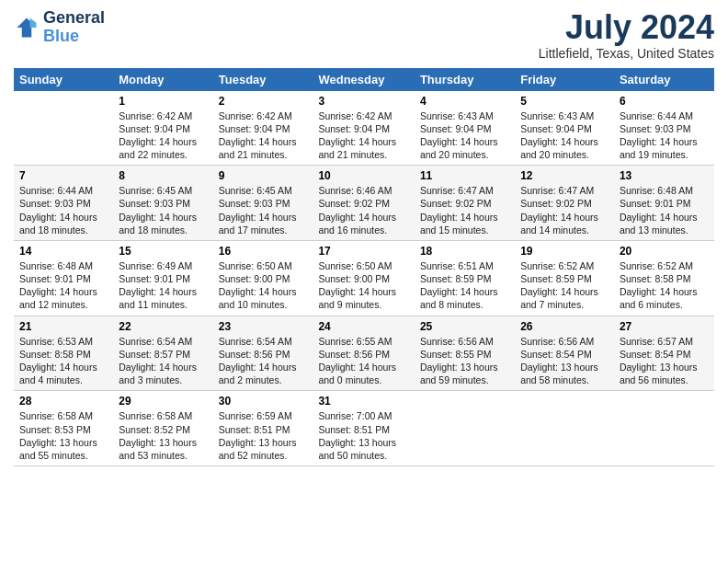 The image size is (728, 563). Describe the element at coordinates (63, 436) in the screenshot. I see `day-info: Sunrise: 6:58 AM Sunset: 8:53 PM Dayligh…` at that location.